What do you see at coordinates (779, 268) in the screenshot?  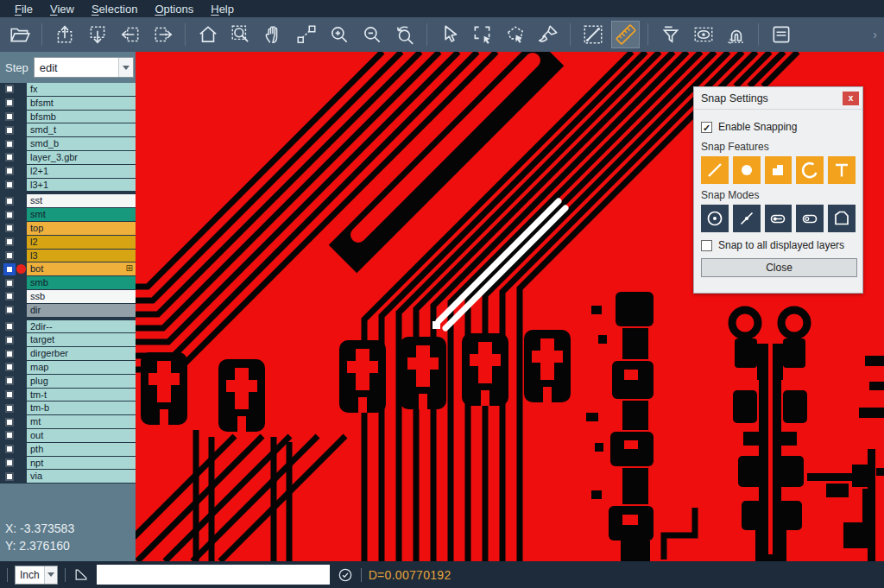 I see `close-button: Close` at bounding box center [779, 268].